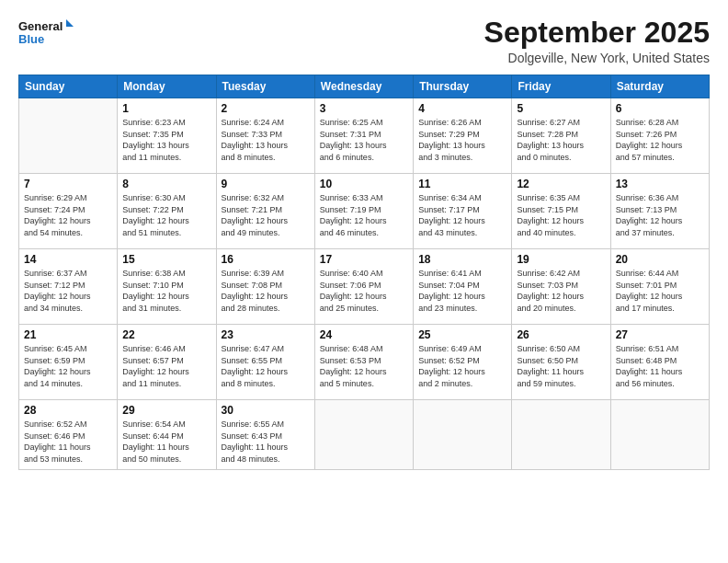  What do you see at coordinates (166, 410) in the screenshot?
I see `day-number: 29` at bounding box center [166, 410].